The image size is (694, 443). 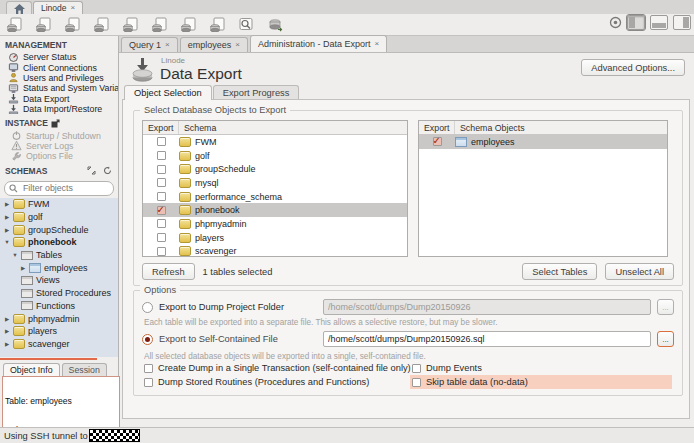 I want to click on table-row: golf, so click(x=275, y=156).